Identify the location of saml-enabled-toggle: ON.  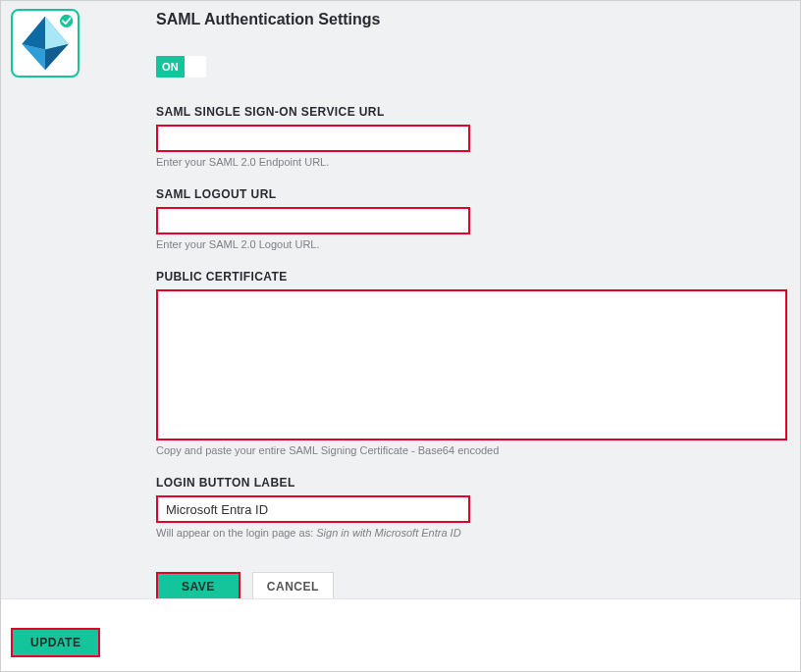
(181, 67).